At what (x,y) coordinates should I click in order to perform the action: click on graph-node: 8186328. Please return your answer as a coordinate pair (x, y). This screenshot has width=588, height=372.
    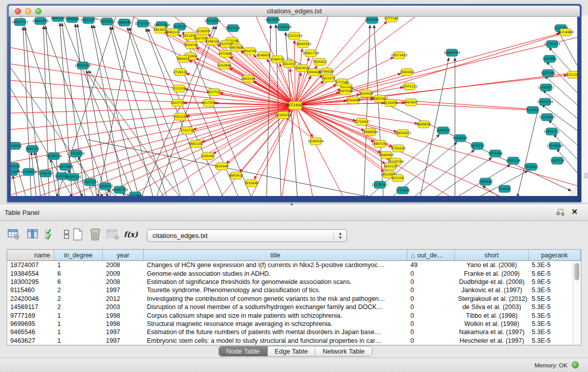
    Looking at the image, I should click on (212, 41).